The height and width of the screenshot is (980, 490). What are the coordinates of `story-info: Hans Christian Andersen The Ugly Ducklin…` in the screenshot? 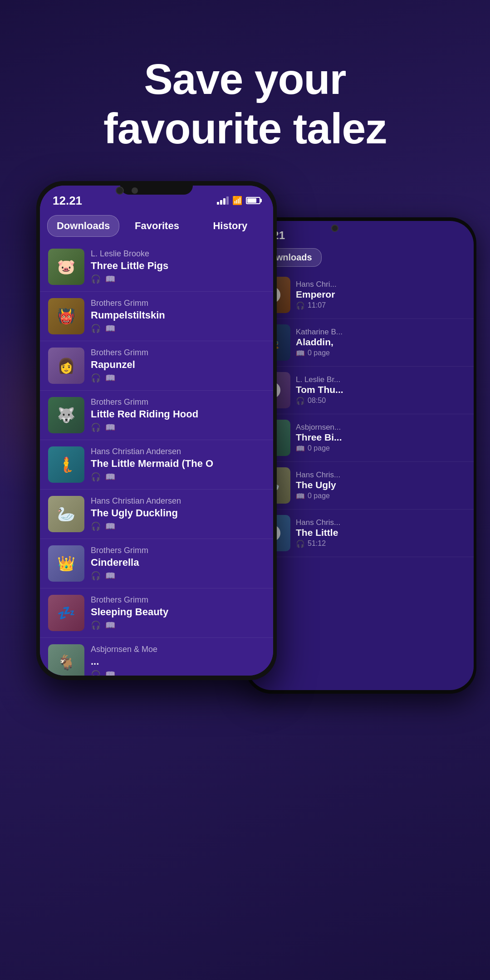 It's located at (178, 514).